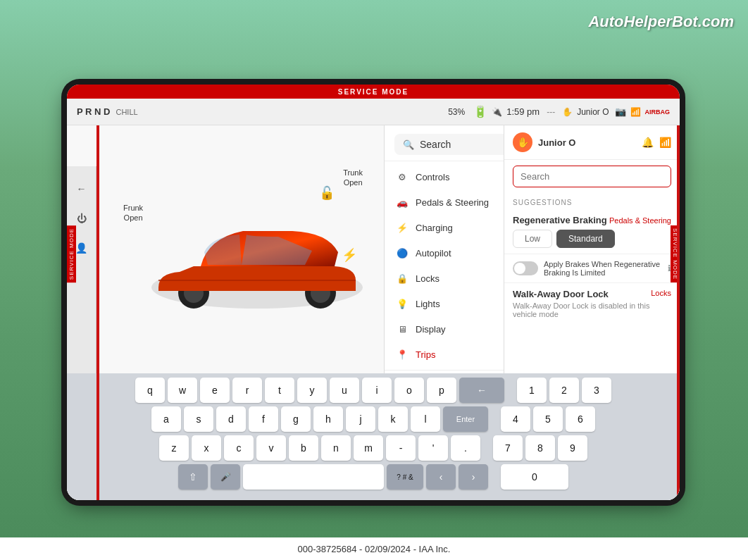 The width and height of the screenshot is (748, 560). Describe the element at coordinates (466, 419) in the screenshot. I see `key-enter: Enter` at that location.